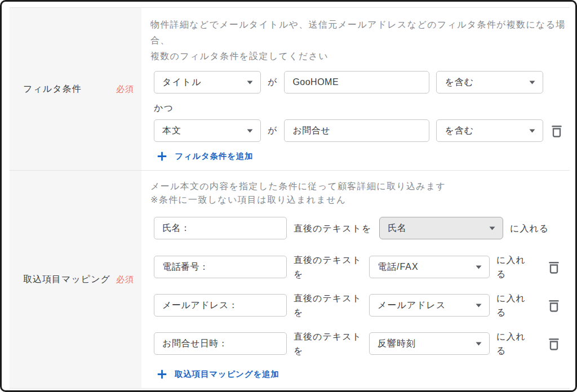 This screenshot has width=577, height=392. What do you see at coordinates (207, 82) in the screenshot?
I see `filter-field-select: タイトル` at bounding box center [207, 82].